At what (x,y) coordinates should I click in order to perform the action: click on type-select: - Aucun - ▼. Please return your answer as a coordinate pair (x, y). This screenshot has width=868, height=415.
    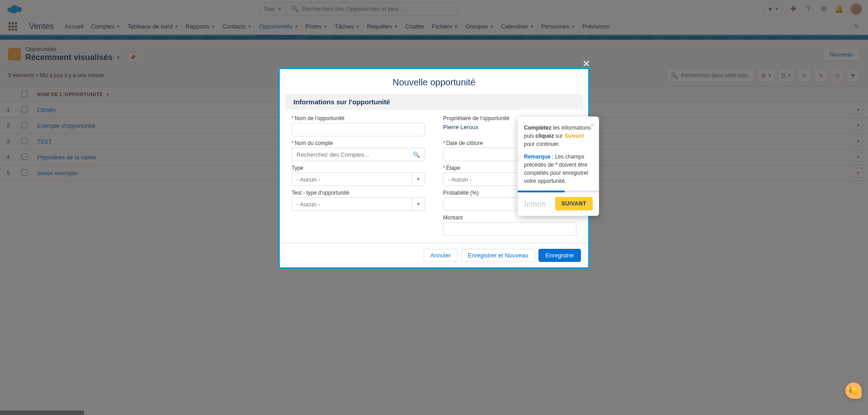
    Looking at the image, I should click on (358, 179).